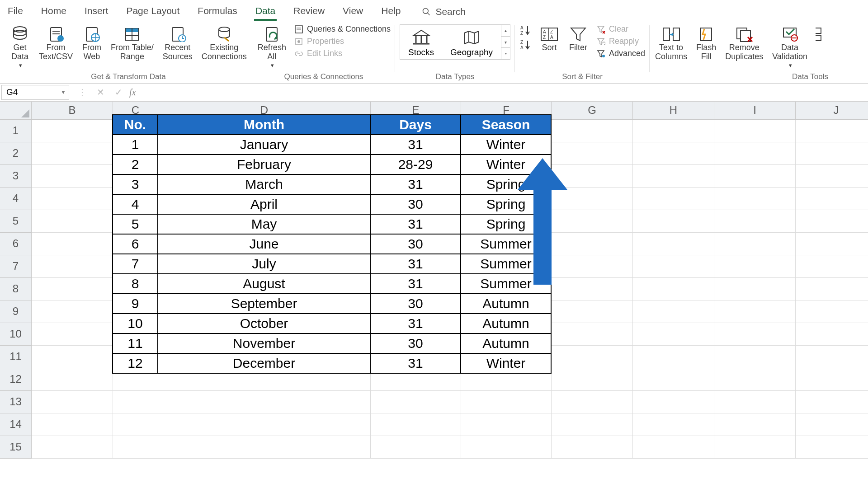  I want to click on get-data-button: Get Data▾, so click(20, 47).